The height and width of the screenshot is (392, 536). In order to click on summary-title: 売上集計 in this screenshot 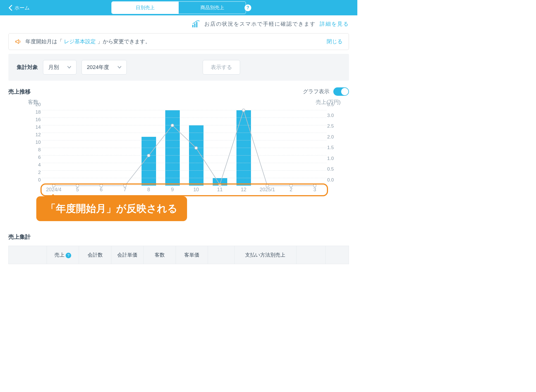, I will do `click(179, 237)`.